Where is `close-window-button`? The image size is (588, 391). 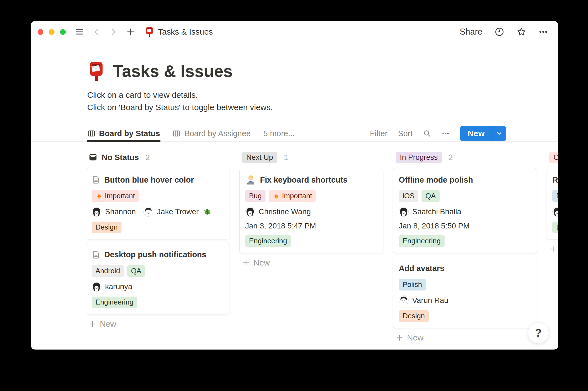 close-window-button is located at coordinates (41, 32).